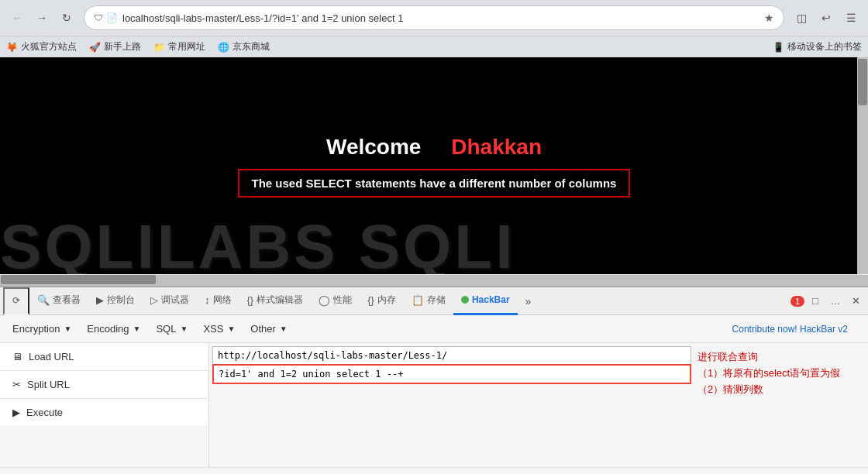  What do you see at coordinates (374, 147) in the screenshot?
I see `welcome-prefix: Welcome` at bounding box center [374, 147].